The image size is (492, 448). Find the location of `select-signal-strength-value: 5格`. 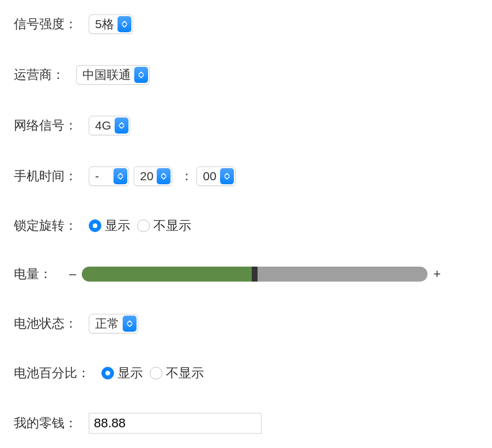

select-signal-strength-value: 5格 is located at coordinates (105, 24).